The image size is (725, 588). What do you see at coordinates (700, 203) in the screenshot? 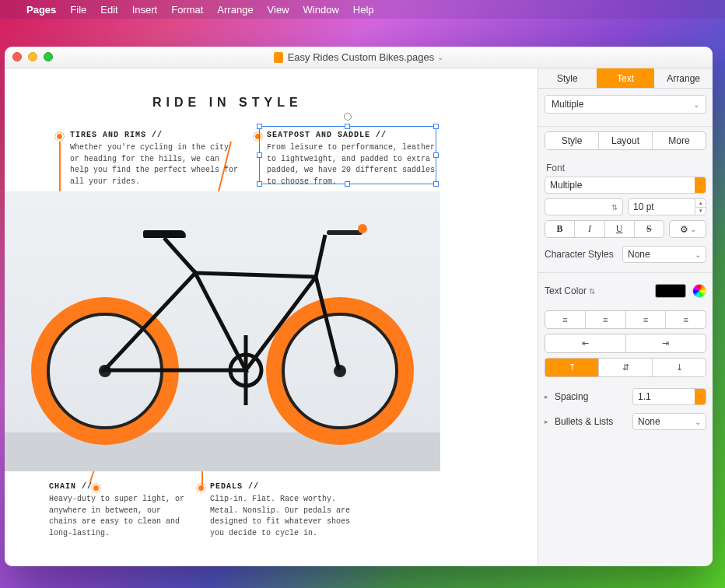
I see `size-step-up: ▴` at bounding box center [700, 203].